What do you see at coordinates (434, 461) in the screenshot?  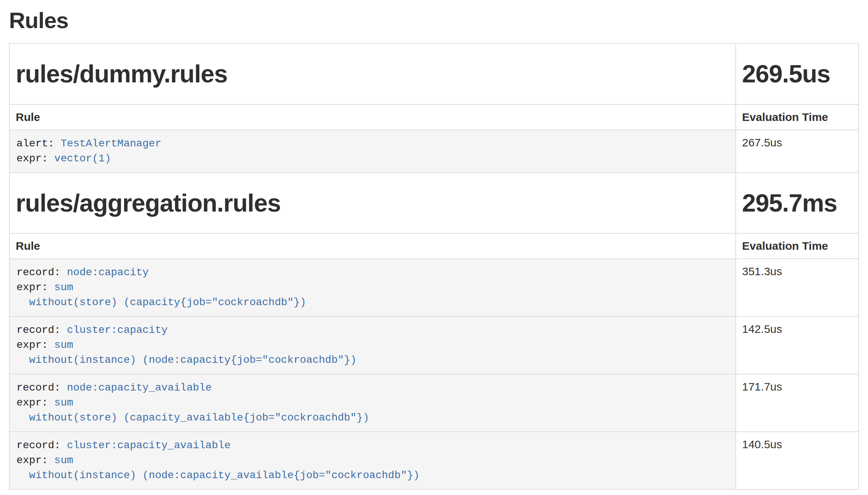 I see `rule-row: record: cluster:capacity_availableexpr: …` at bounding box center [434, 461].